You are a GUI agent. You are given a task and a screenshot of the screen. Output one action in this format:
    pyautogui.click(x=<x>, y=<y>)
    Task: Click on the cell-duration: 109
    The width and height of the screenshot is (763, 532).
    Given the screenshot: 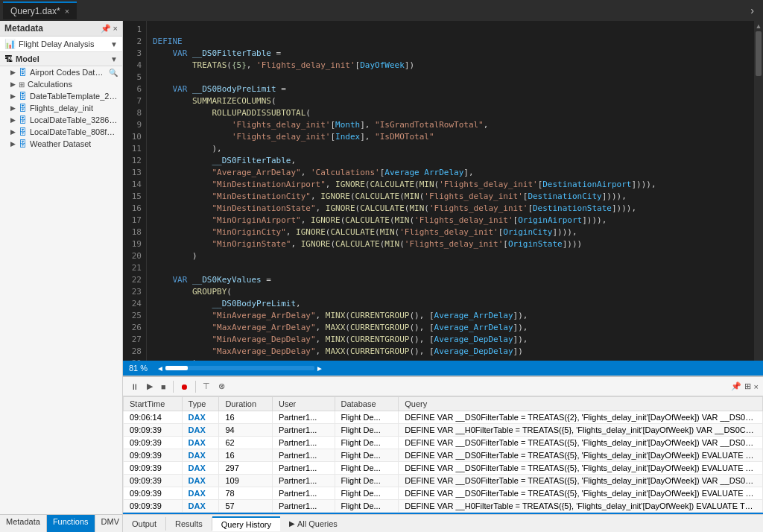 What is the action you would take?
    pyautogui.click(x=246, y=481)
    